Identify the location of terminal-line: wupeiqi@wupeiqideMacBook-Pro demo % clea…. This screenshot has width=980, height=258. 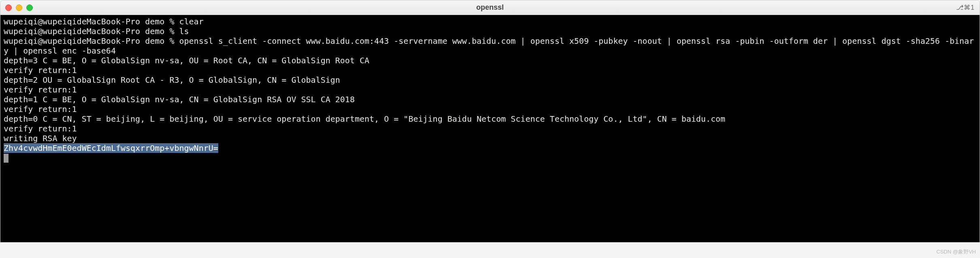
(490, 22).